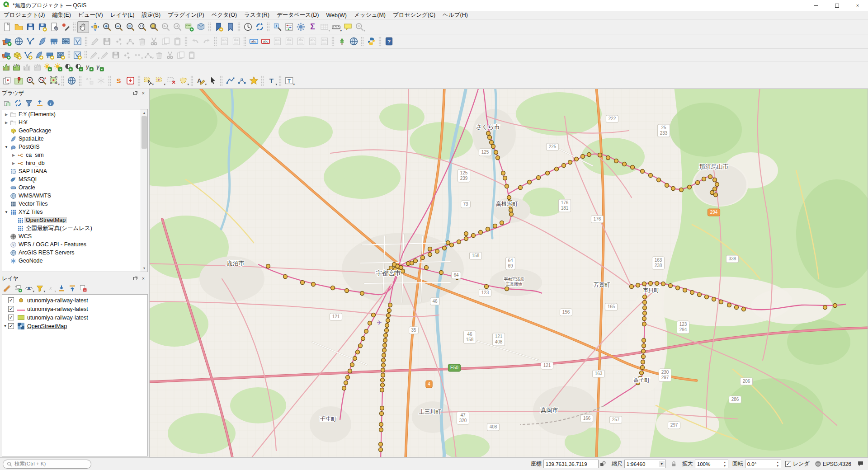 The height and width of the screenshot is (470, 868). Describe the element at coordinates (265, 42) in the screenshot. I see `toggle-unplaced-labels-button: abc` at that location.